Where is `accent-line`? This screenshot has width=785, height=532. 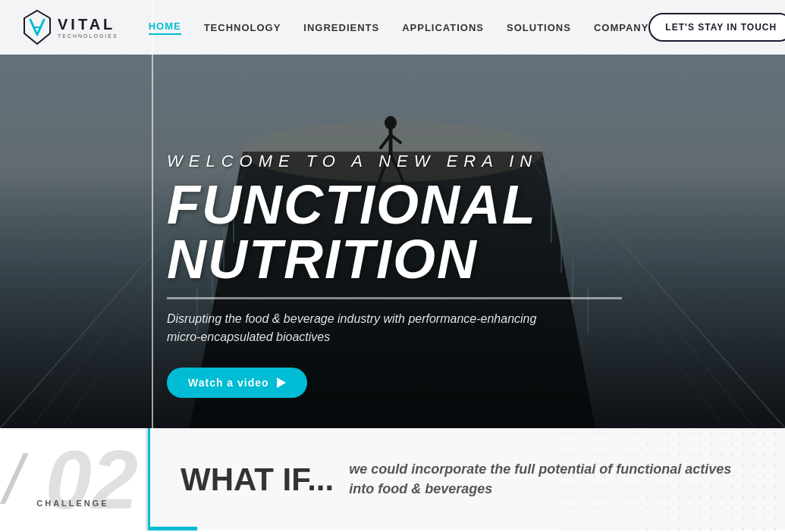 accent-line is located at coordinates (152, 214).